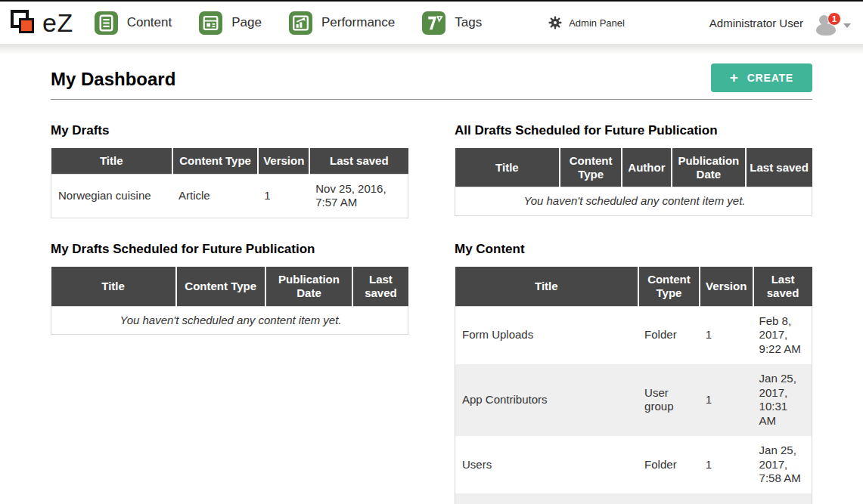  Describe the element at coordinates (359, 196) in the screenshot. I see `cell-last-saved: Nov 25, 2016, 7:57 AM` at that location.